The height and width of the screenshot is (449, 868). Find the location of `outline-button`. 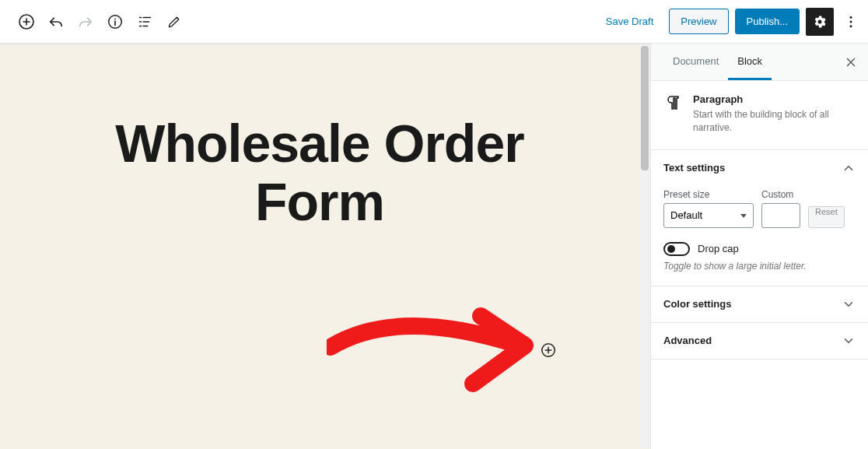

outline-button is located at coordinates (145, 22).